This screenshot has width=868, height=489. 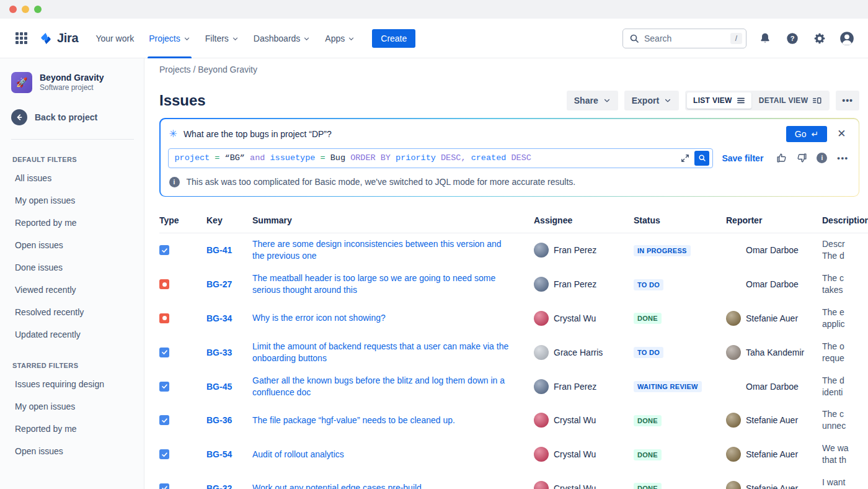 What do you see at coordinates (229, 250) in the screenshot?
I see `issue-key: BG-41` at bounding box center [229, 250].